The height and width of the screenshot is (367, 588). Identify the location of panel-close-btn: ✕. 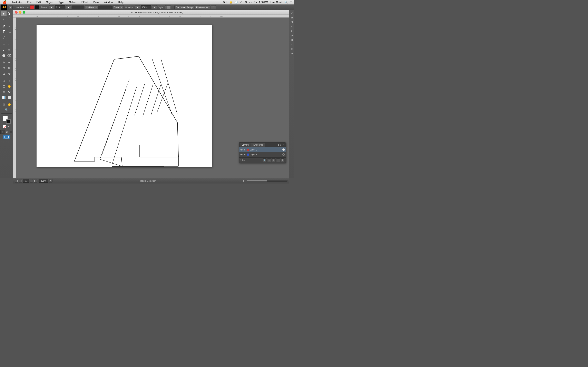
(283, 145).